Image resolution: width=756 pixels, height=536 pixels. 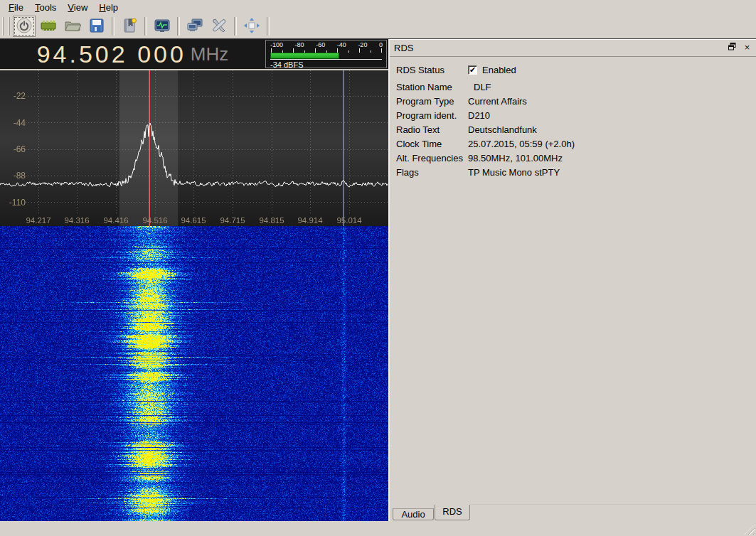 What do you see at coordinates (77, 220) in the screenshot?
I see `x-tick-label: 94.316` at bounding box center [77, 220].